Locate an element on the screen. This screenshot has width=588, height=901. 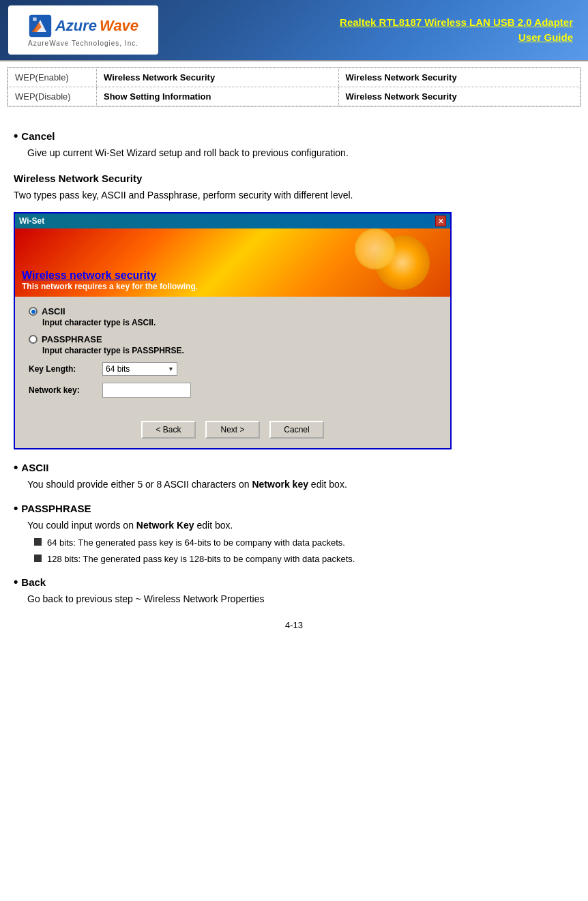
header-title: Realtek RTL8187 Wireless LAN USB 2.0 Ada… is located at coordinates (366, 30).